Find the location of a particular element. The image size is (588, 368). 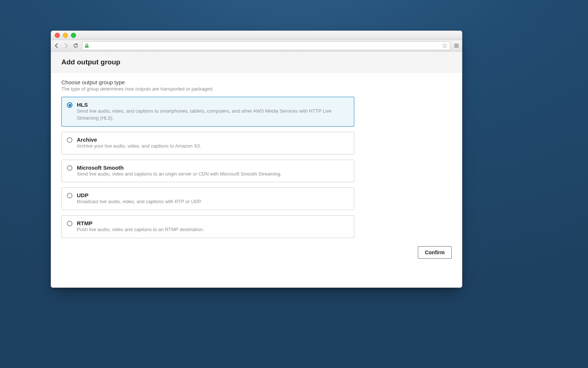

option-label: Archive is located at coordinates (87, 140).